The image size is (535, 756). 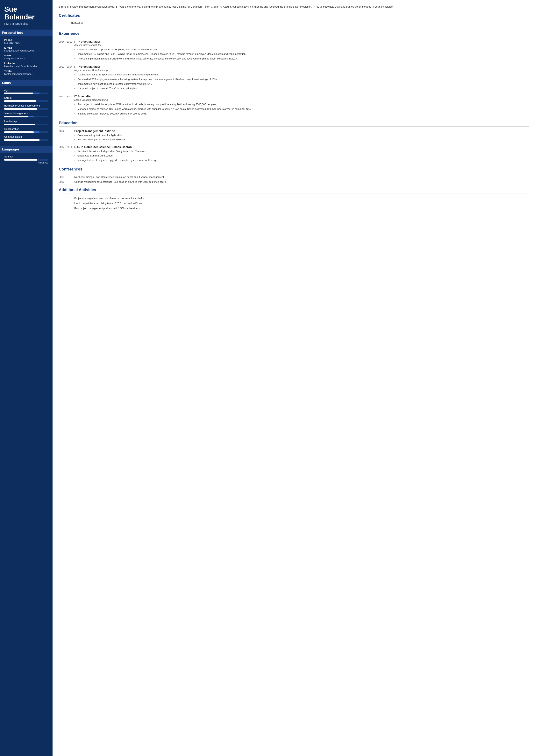 What do you see at coordinates (26, 121) in the screenshot?
I see `skill-leadership-label: Leadership` at bounding box center [26, 121].